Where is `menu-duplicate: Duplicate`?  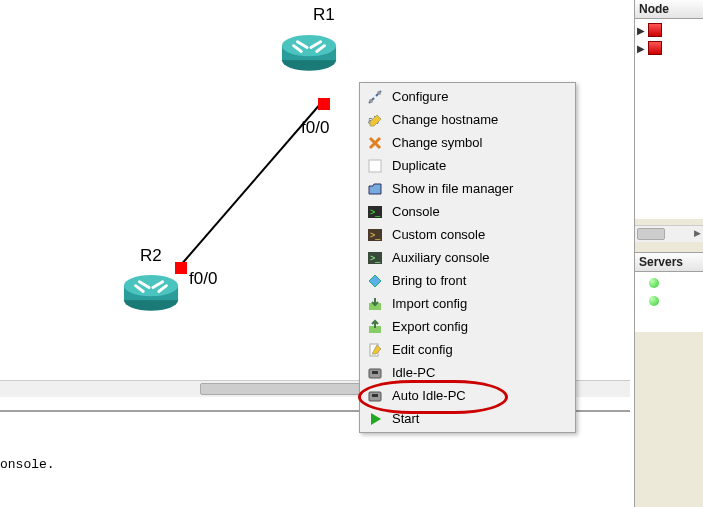
menu-duplicate: Duplicate is located at coordinates (468, 166).